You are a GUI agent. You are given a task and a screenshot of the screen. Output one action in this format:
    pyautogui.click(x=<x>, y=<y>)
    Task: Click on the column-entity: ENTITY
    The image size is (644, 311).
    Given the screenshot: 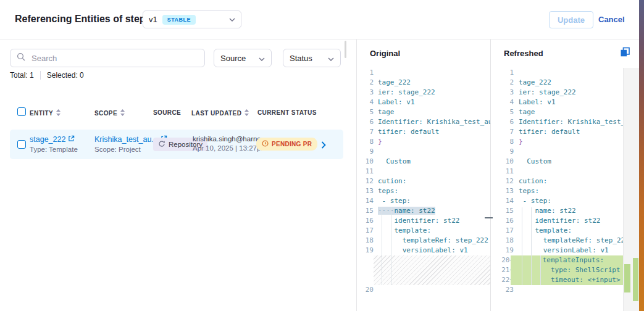 What is the action you would take?
    pyautogui.click(x=45, y=114)
    